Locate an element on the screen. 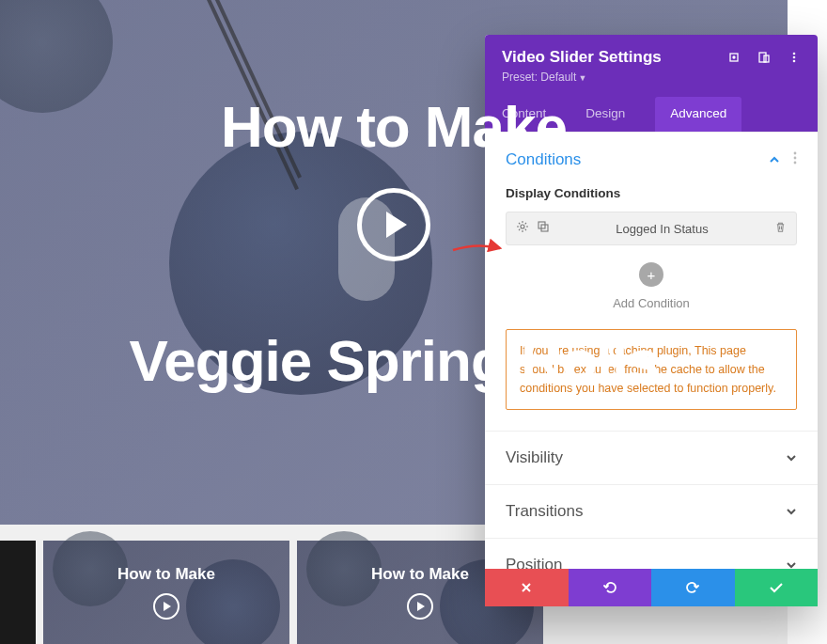 This screenshot has width=827, height=644. section-toggle-visibility: Visibility is located at coordinates (651, 458).